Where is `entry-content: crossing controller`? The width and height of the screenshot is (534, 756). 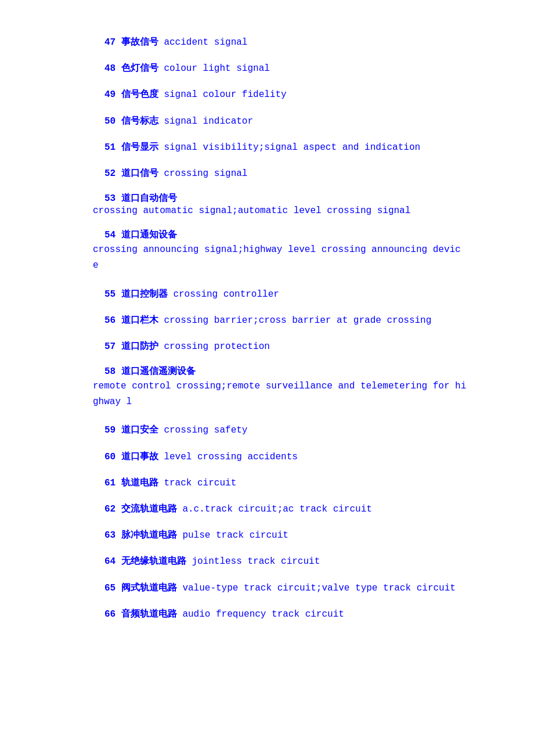 entry-content: crossing controller is located at coordinates (226, 294).